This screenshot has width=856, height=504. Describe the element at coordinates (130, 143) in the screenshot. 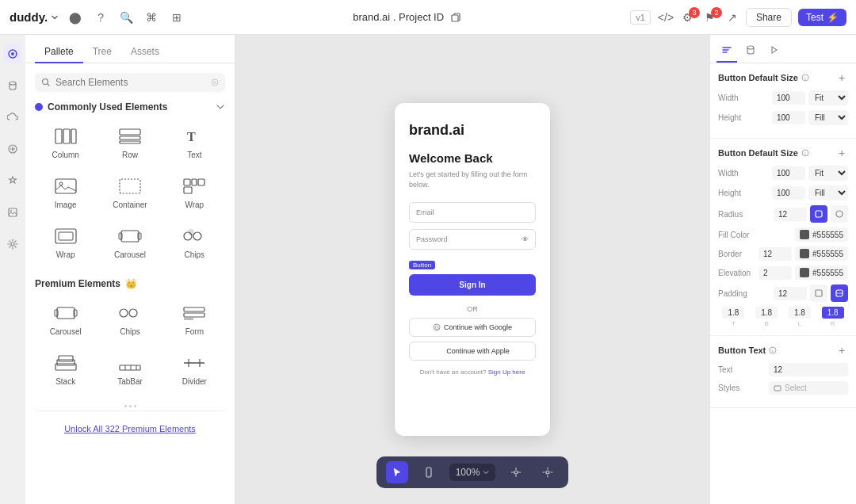

I see `element-row: Row` at that location.